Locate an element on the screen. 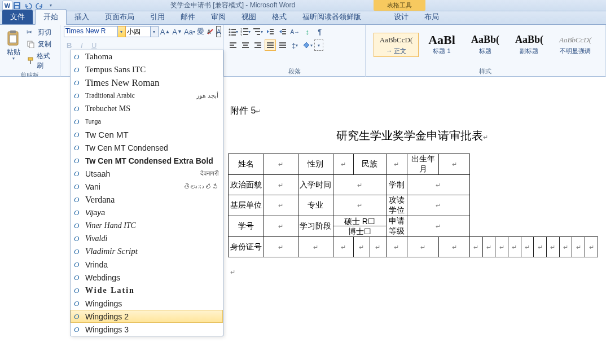 This screenshot has width=606, height=364. shrink-font-button: A▼ is located at coordinates (177, 32).